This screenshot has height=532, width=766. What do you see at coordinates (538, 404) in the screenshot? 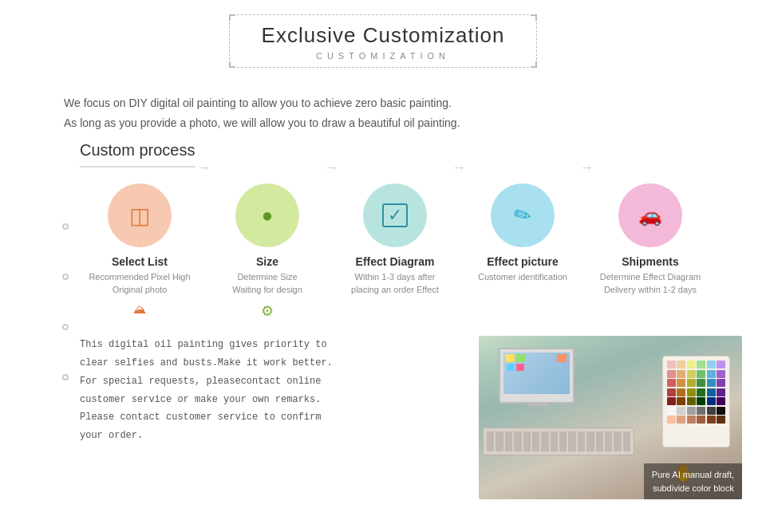
I see `monitor-stand` at bounding box center [538, 404].